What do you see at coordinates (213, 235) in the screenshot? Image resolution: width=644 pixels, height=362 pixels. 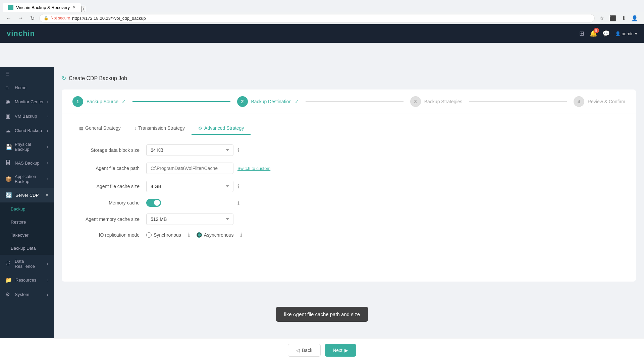 I see `io-mode-control: Synchronous ℹ Asynchronous ℹ` at bounding box center [213, 235].